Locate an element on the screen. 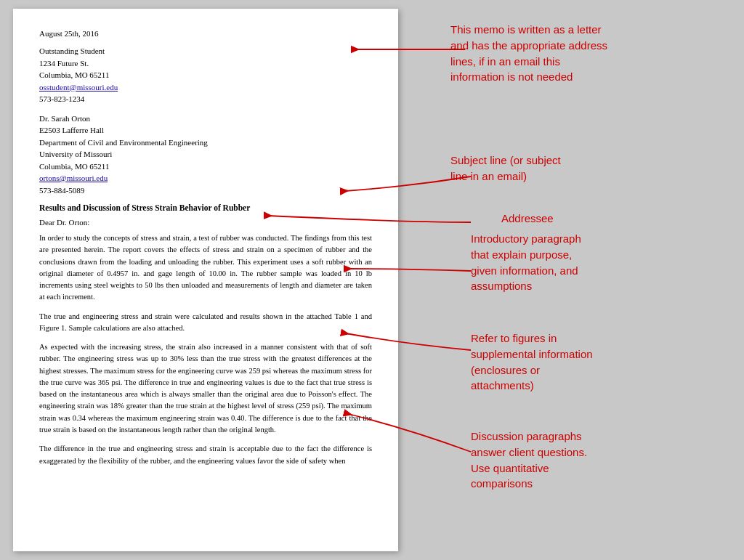 The height and width of the screenshot is (560, 744). annotation-subject-line: Subject line (or subjectline in an email… is located at coordinates (506, 169).